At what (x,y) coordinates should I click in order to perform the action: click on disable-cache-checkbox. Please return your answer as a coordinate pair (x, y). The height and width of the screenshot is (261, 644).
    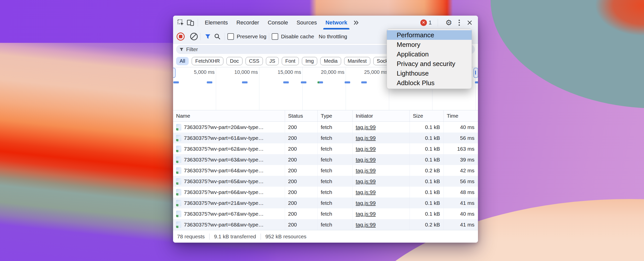
    Looking at the image, I should click on (275, 37).